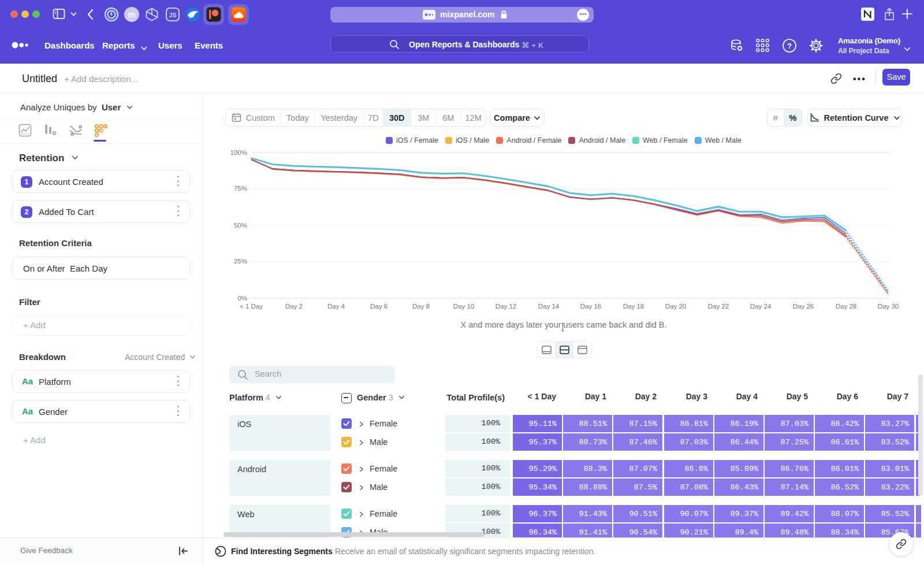 Image resolution: width=924 pixels, height=564 pixels. Describe the element at coordinates (336, 306) in the screenshot. I see `svg-text: Day 4` at that location.